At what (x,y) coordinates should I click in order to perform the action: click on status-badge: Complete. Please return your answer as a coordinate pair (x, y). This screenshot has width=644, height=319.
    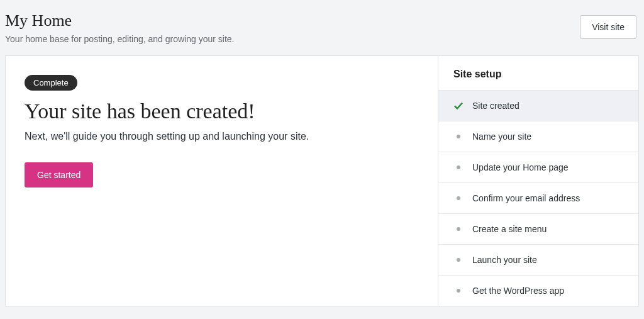
    Looking at the image, I should click on (51, 83).